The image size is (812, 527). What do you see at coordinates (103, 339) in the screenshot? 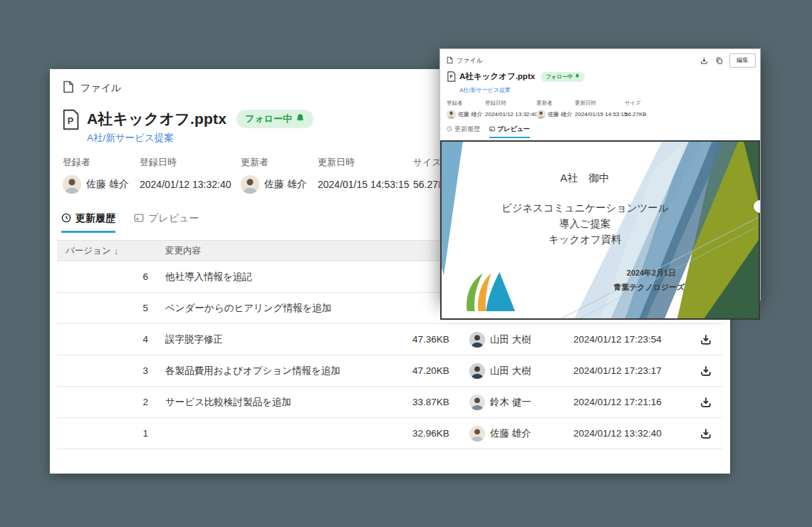
I see `row-version: 4` at bounding box center [103, 339].